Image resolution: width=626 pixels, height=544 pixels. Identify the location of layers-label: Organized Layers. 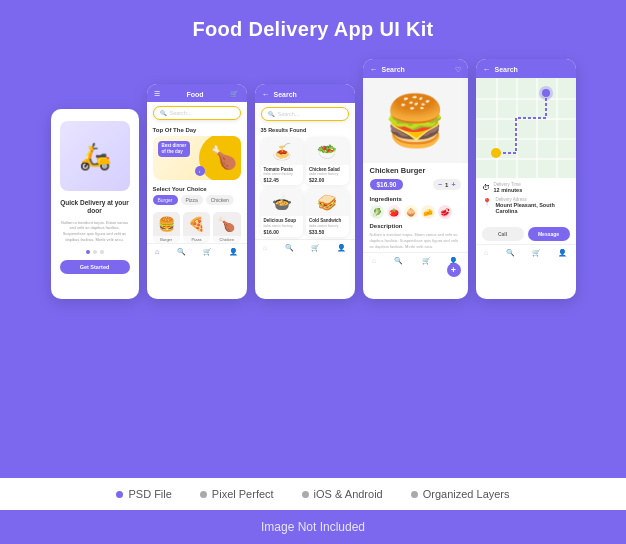
(466, 494).